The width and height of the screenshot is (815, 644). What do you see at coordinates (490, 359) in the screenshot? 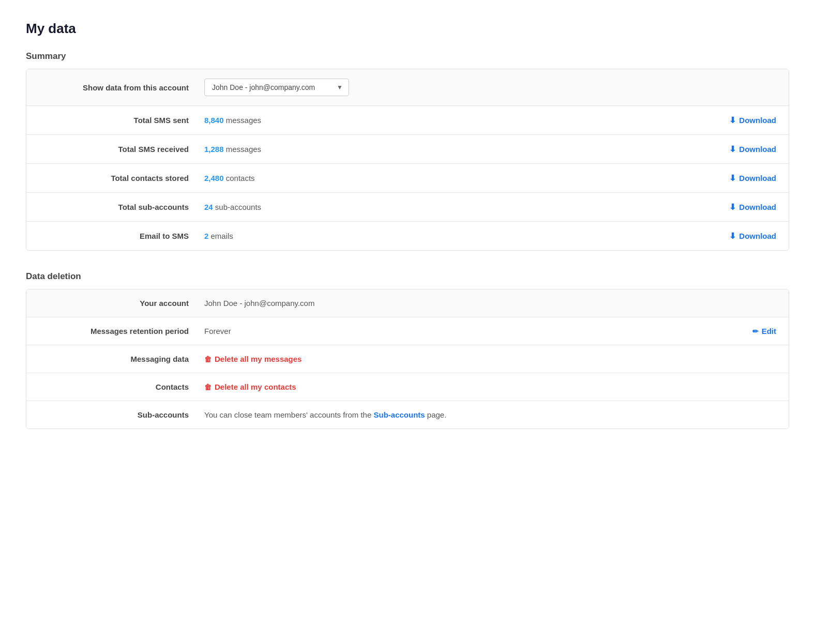
I see `messaging-data-action: 🗑 Delete all my messages` at bounding box center [490, 359].